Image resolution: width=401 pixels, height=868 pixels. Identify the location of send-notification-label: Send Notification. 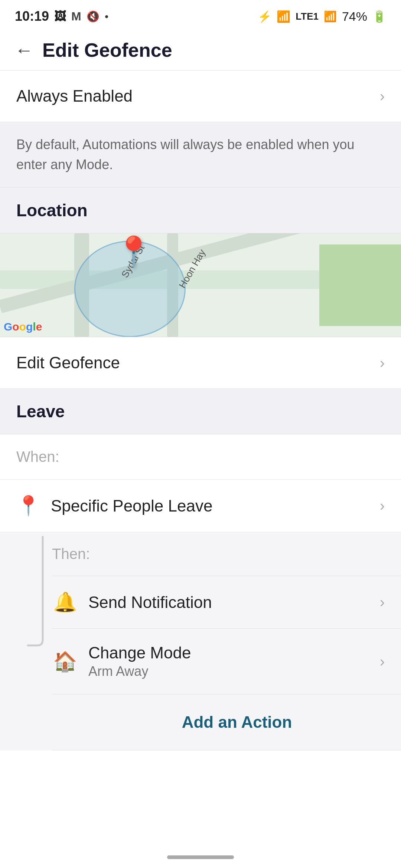
(229, 602).